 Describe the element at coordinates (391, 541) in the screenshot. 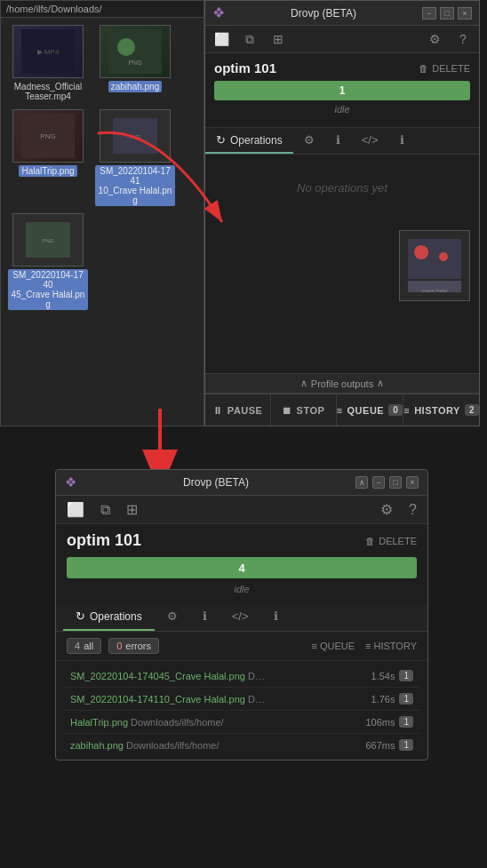

I see `bottom-delete-button: 🗑 DELETE` at that location.